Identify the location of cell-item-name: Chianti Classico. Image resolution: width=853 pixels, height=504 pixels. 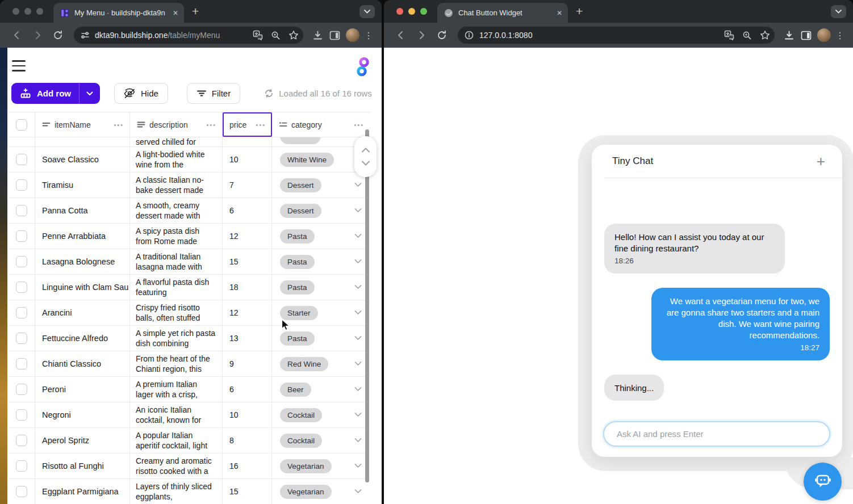
(83, 364).